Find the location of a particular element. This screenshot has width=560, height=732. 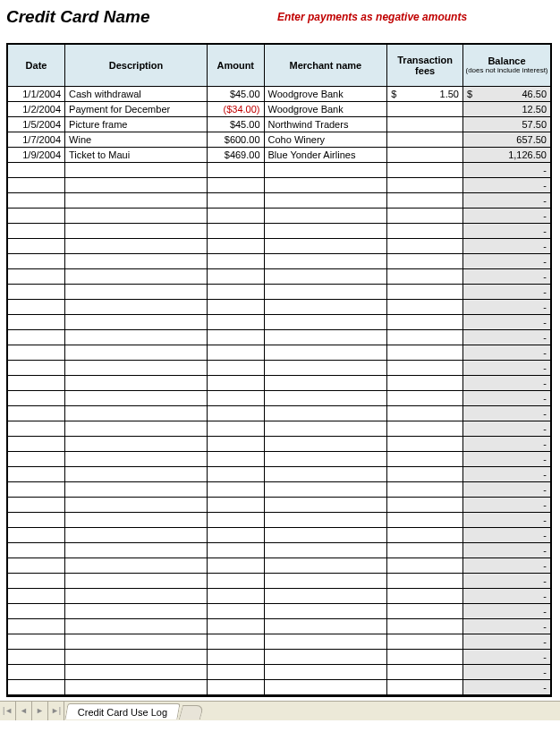

cell-date: 1/5/2004 is located at coordinates (37, 123).